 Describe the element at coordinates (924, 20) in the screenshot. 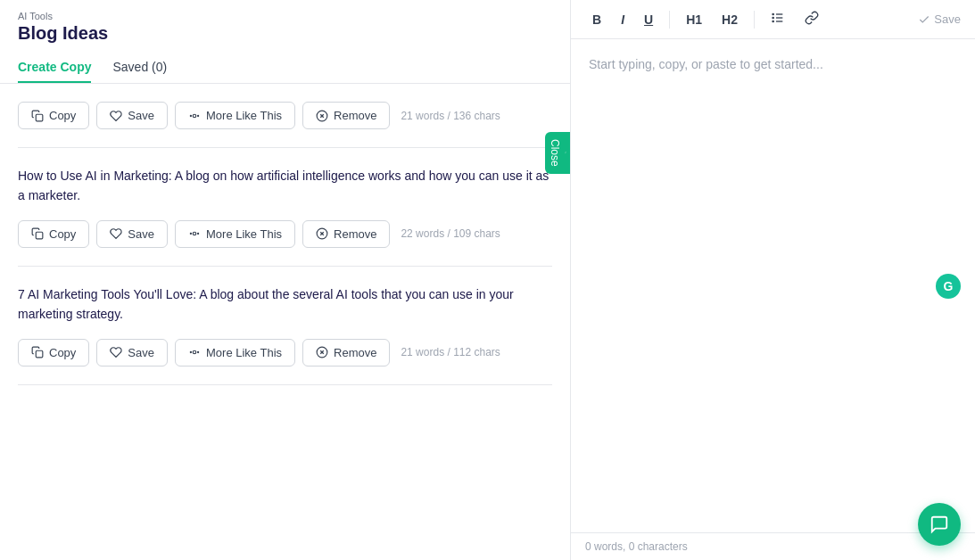

I see `check-icon` at that location.